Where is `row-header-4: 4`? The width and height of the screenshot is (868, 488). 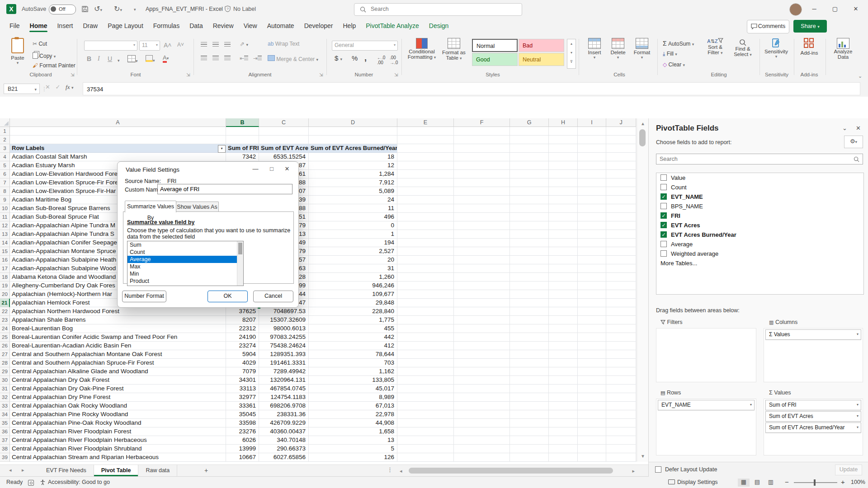
row-header-4: 4 is located at coordinates (5, 157).